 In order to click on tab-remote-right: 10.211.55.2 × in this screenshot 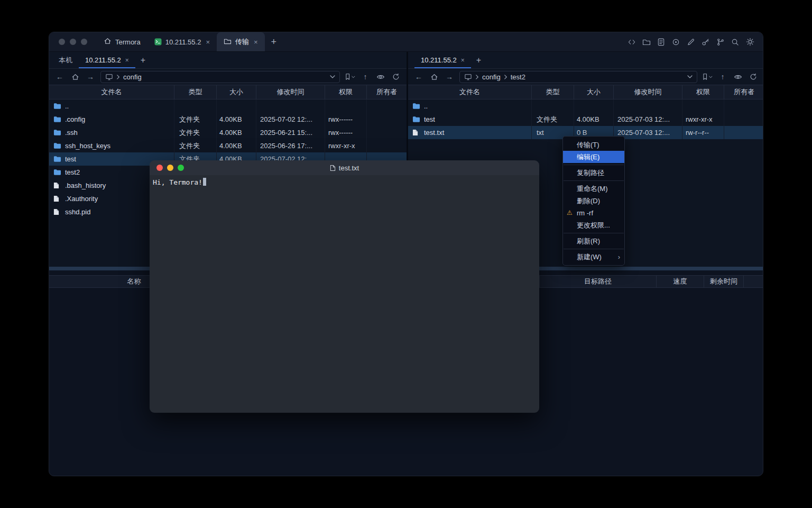, I will do `click(443, 60)`.